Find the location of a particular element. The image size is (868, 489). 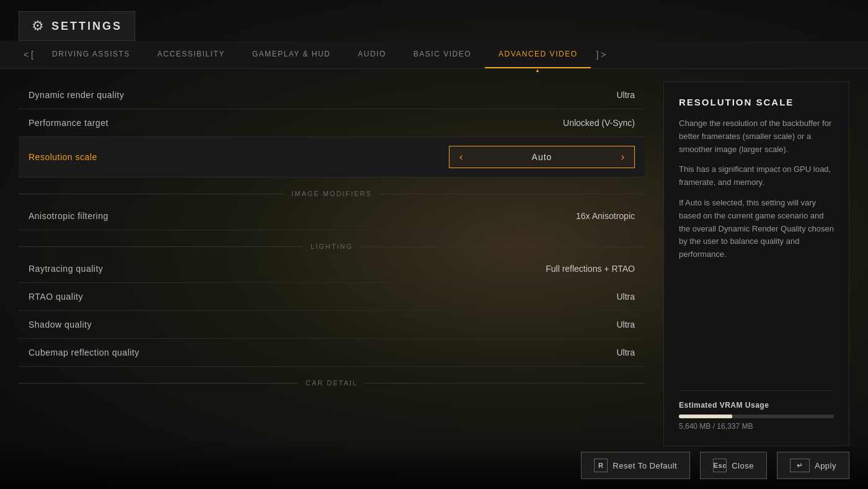

settings-header: ⚙ SETTINGS is located at coordinates (434, 20).